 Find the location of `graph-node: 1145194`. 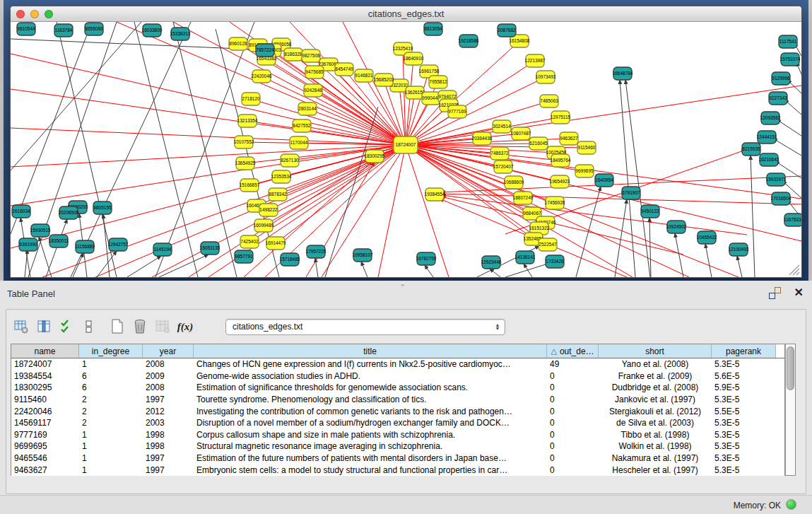

graph-node: 1145194 is located at coordinates (163, 250).